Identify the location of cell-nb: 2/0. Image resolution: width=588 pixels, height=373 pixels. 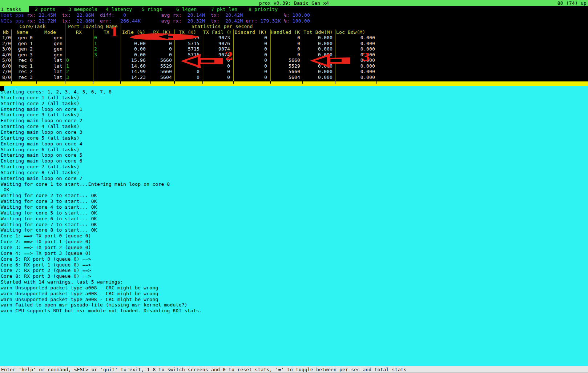
(6, 44).